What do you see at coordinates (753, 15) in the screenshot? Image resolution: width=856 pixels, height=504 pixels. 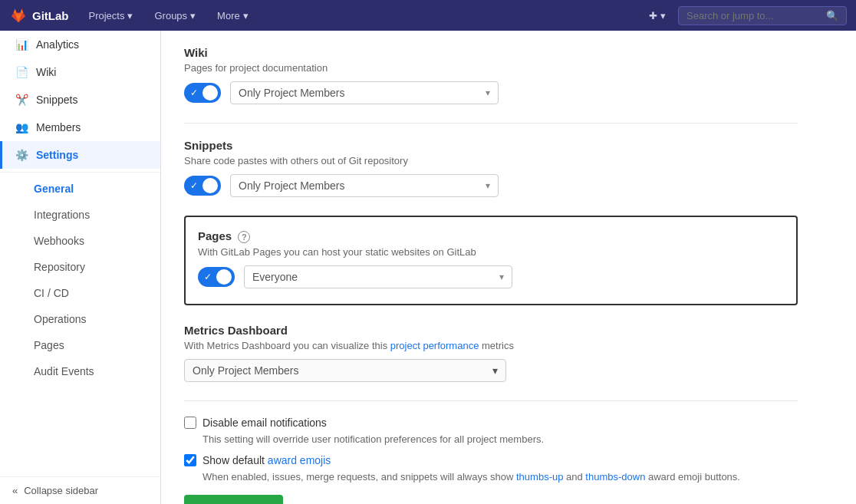 I see `search-input` at bounding box center [753, 15].